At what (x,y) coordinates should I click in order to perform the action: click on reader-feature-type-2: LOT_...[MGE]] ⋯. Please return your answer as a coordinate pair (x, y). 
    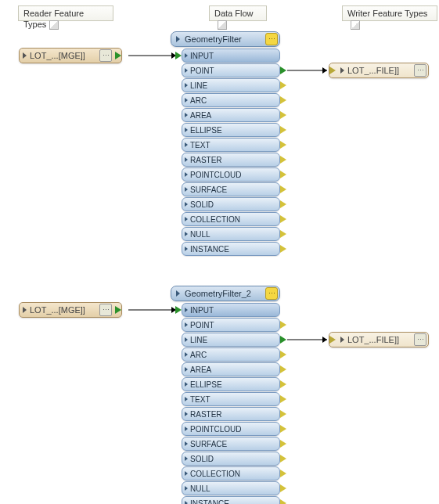
    Looking at the image, I should click on (70, 310).